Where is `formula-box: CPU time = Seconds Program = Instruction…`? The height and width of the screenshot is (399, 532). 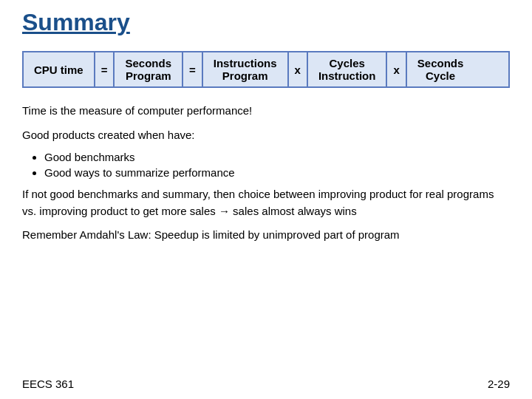
formula-box: CPU time = Seconds Program = Instruction… is located at coordinates (266, 69).